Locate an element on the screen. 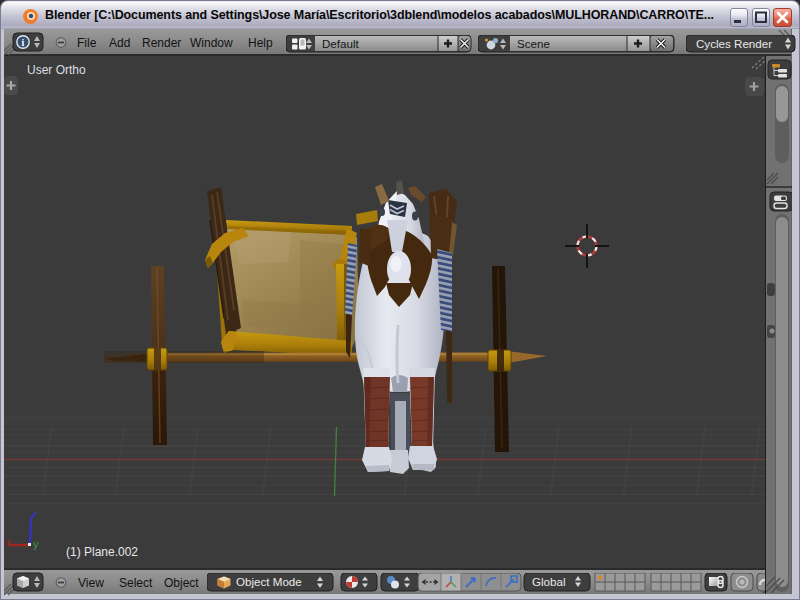  svg-text: Global is located at coordinates (549, 582).